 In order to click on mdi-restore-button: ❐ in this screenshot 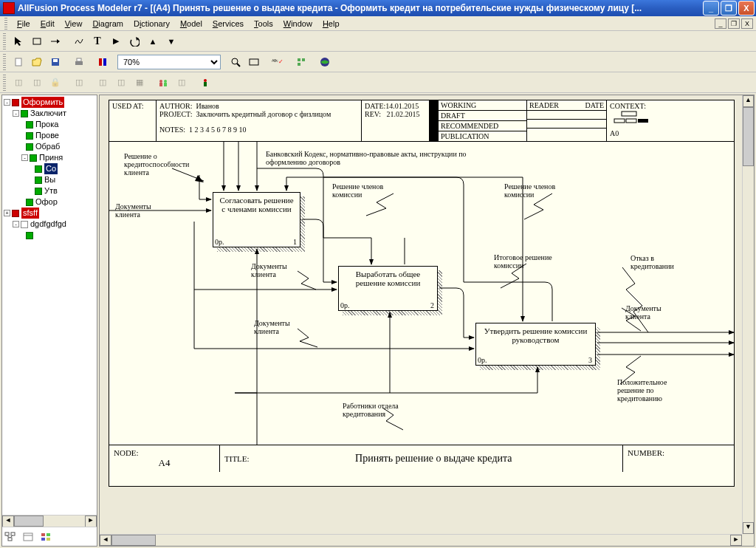, I will do `click(734, 24)`.